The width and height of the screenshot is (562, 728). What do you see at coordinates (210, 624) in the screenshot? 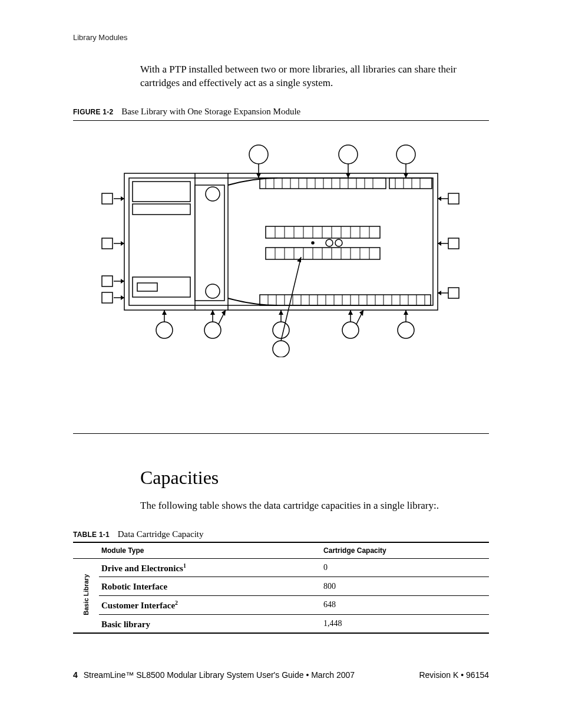
I see `module-type-cell: Basic library` at bounding box center [210, 624].